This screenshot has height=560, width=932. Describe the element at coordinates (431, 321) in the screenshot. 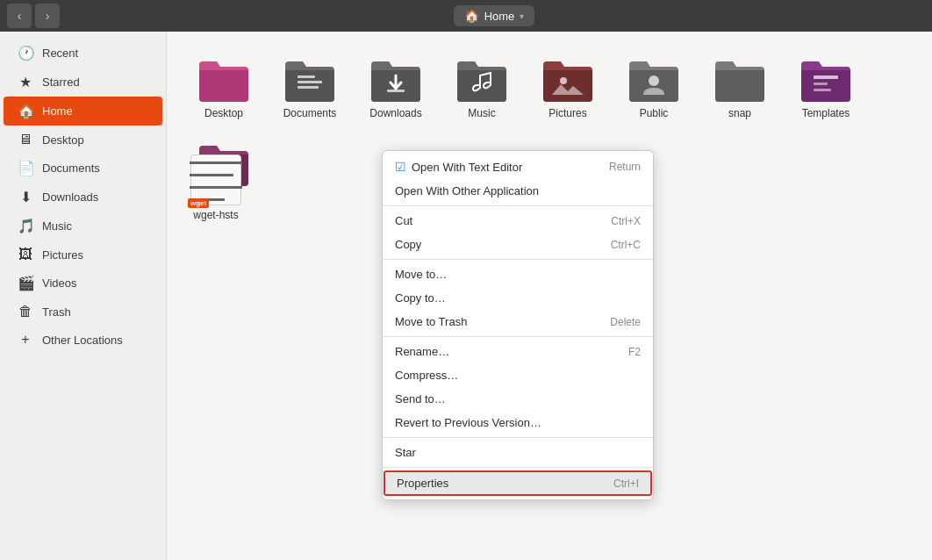

I see `ctx-move-to-trash-label: Move to Trash` at that location.